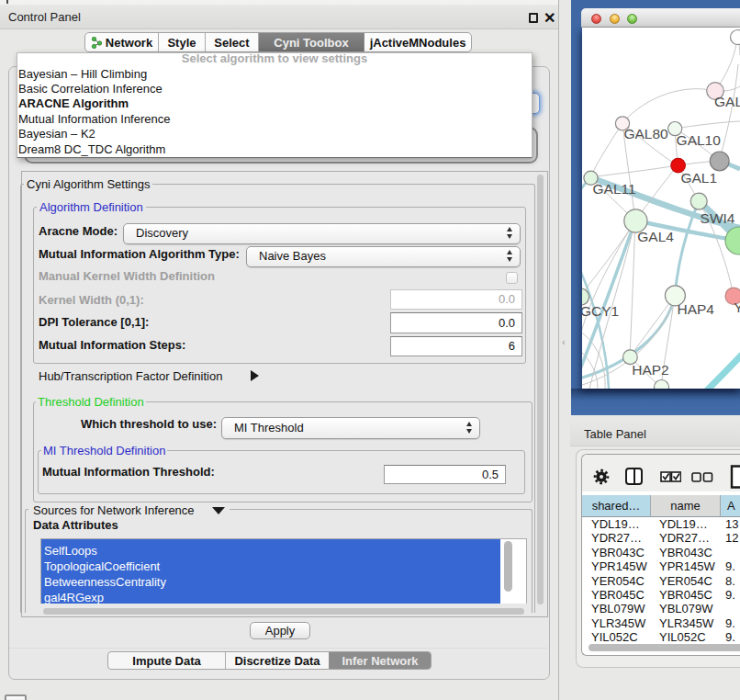 The width and height of the screenshot is (740, 700). What do you see at coordinates (650, 369) in the screenshot?
I see `svg-text: HAP2` at bounding box center [650, 369].